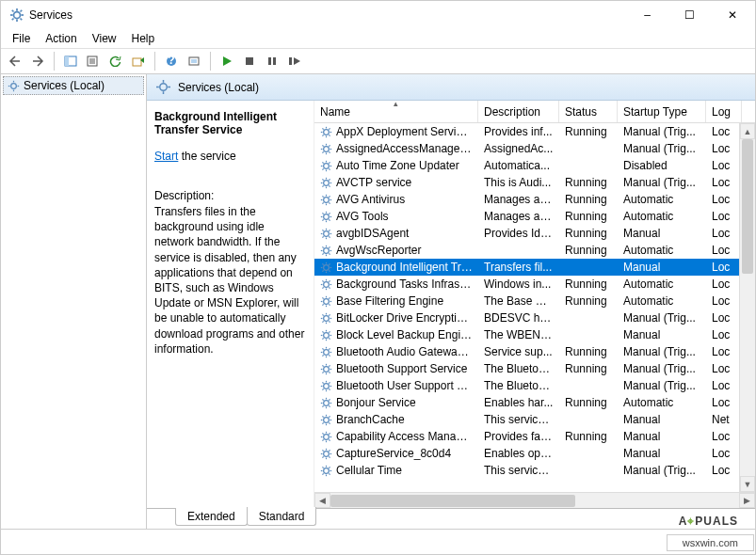 The image size is (756, 555). Describe the element at coordinates (295, 61) in the screenshot. I see `restart-service-button` at that location.